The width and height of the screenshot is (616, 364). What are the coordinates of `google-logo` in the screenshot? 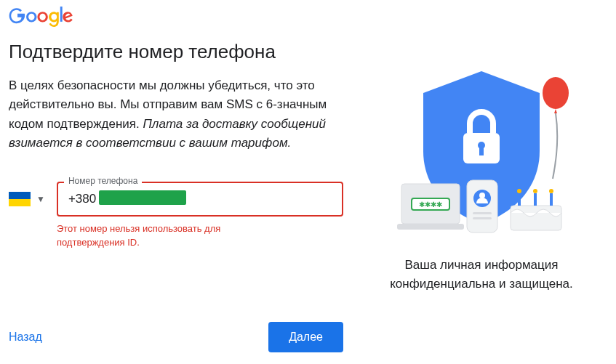 It's located at (176, 17).